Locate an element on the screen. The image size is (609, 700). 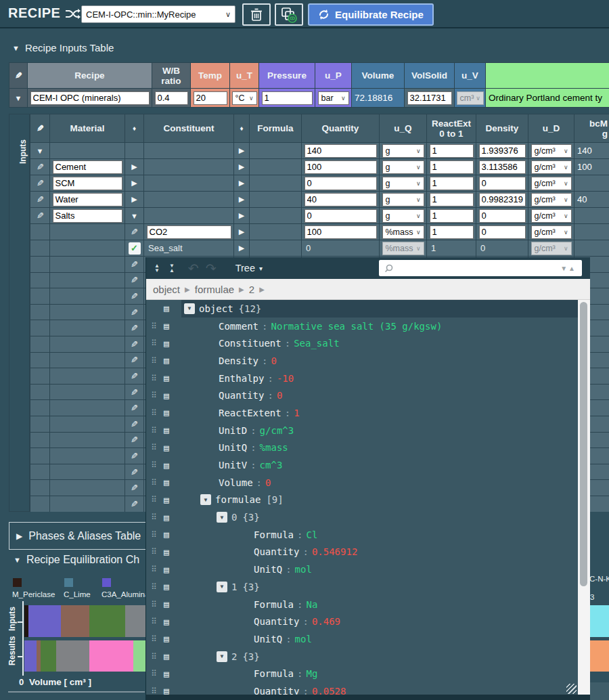
quantity-input is located at coordinates (341, 200).